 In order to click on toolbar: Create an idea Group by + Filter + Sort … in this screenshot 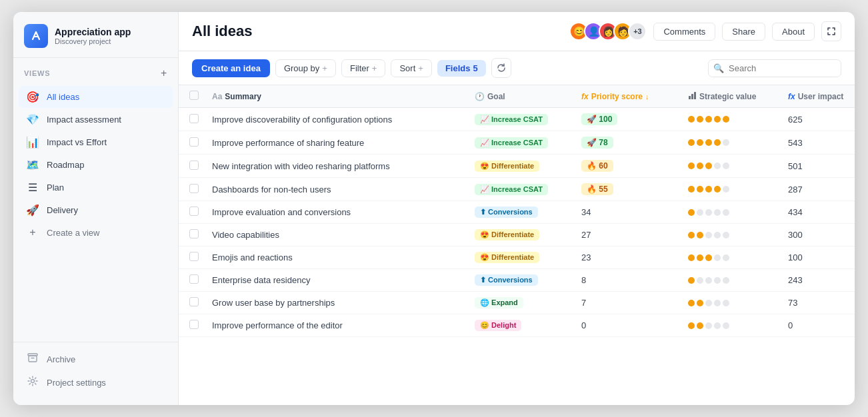, I will do `click(517, 68)`.